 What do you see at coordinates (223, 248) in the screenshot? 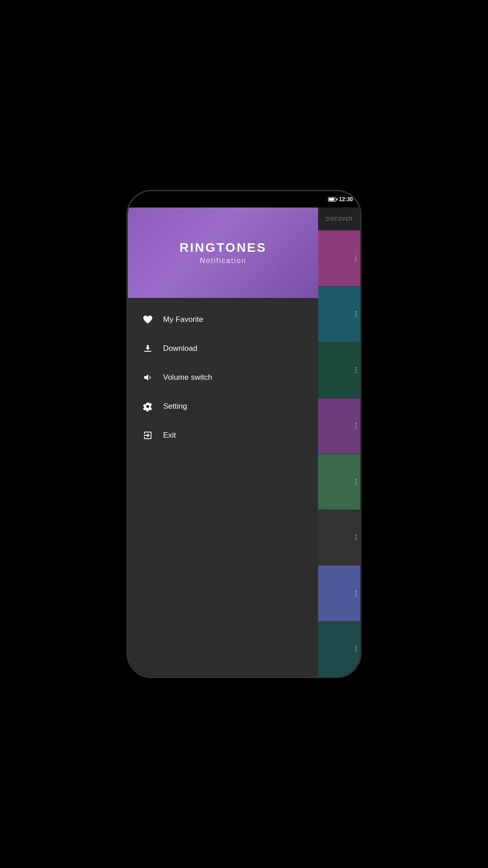
I see `app-title: RINGTONES` at bounding box center [223, 248].